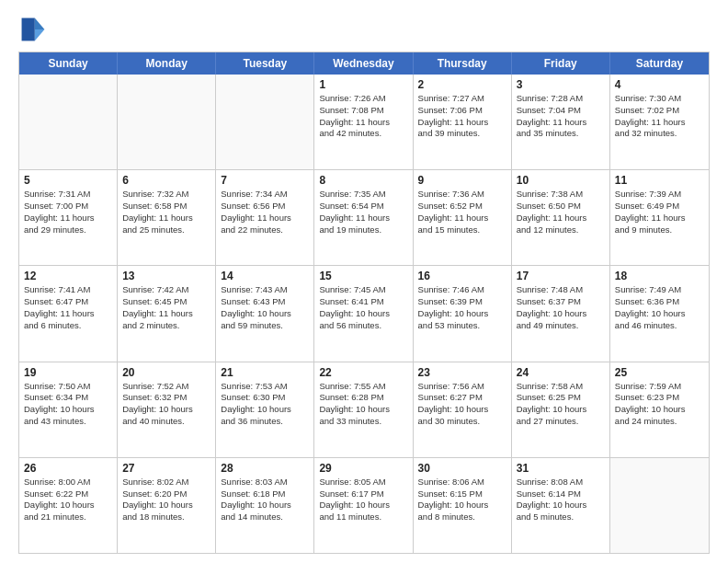  I want to click on day-number: 2, so click(462, 85).